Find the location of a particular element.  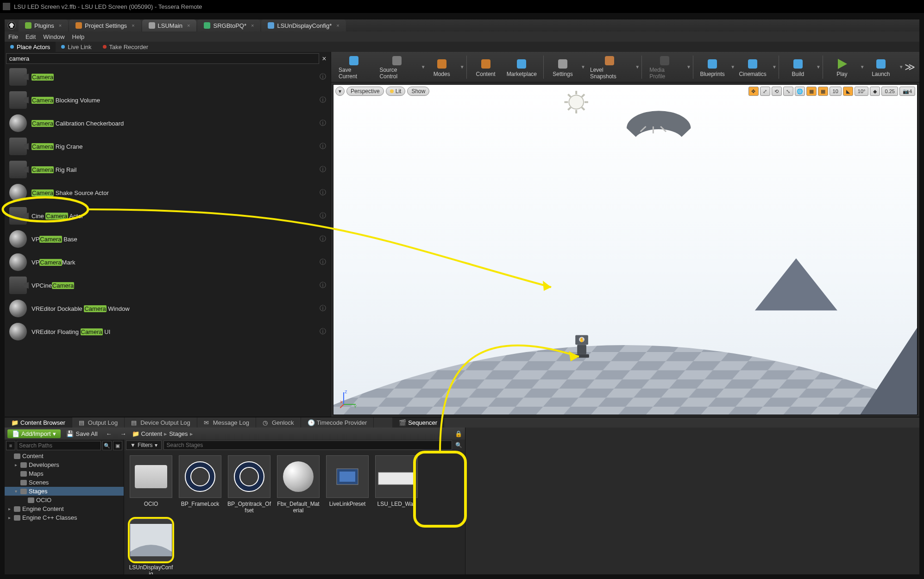

actor-result-item: Camera Rig Crane ⓘ is located at coordinates (168, 146).